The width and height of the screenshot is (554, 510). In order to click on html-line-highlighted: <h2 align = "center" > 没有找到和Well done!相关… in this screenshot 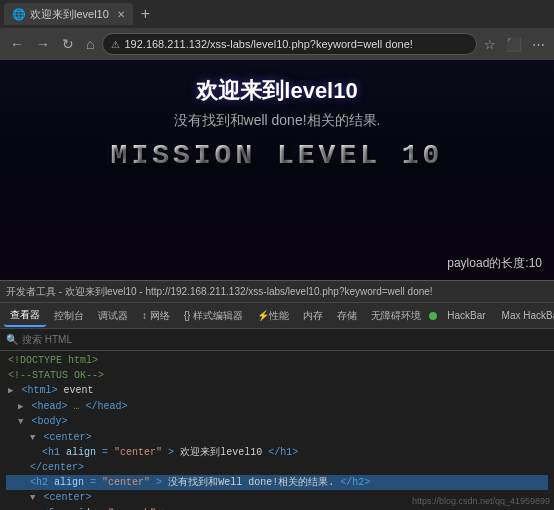, I will do `click(277, 482)`.